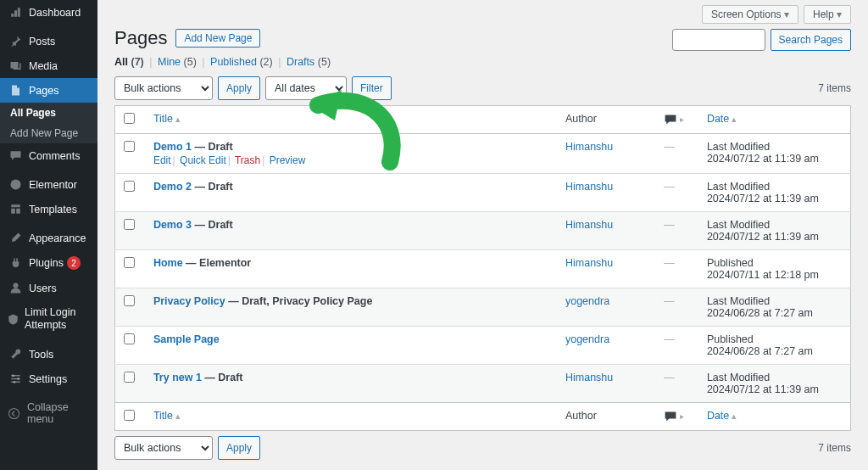  Describe the element at coordinates (722, 119) in the screenshot. I see `col-date: Date` at that location.